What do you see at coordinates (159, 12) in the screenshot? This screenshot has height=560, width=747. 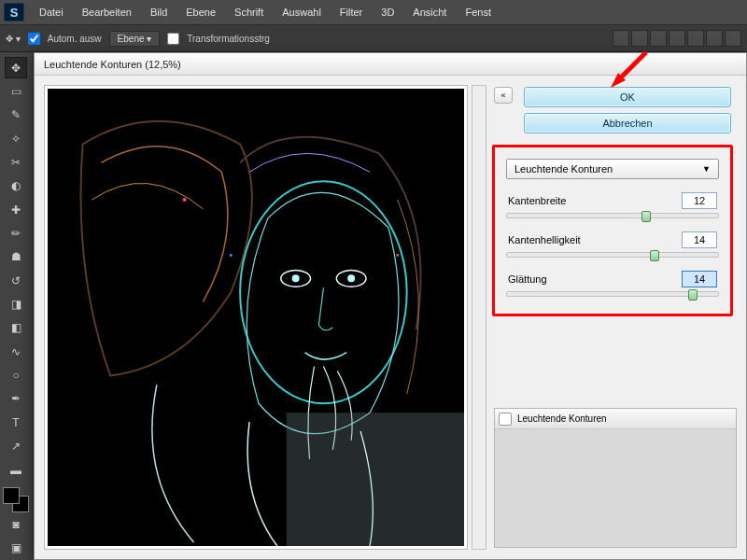 I see `menu-bild: Bild` at bounding box center [159, 12].